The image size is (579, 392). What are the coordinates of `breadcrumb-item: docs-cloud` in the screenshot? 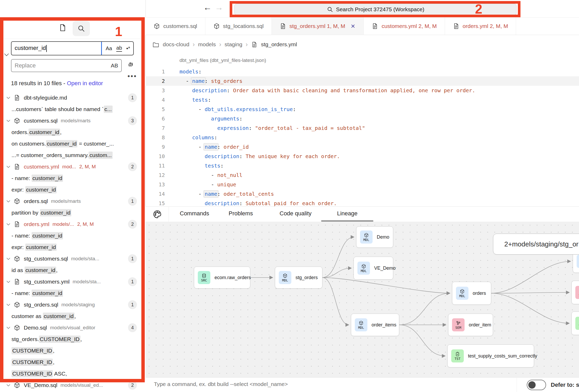 It's located at (176, 44).